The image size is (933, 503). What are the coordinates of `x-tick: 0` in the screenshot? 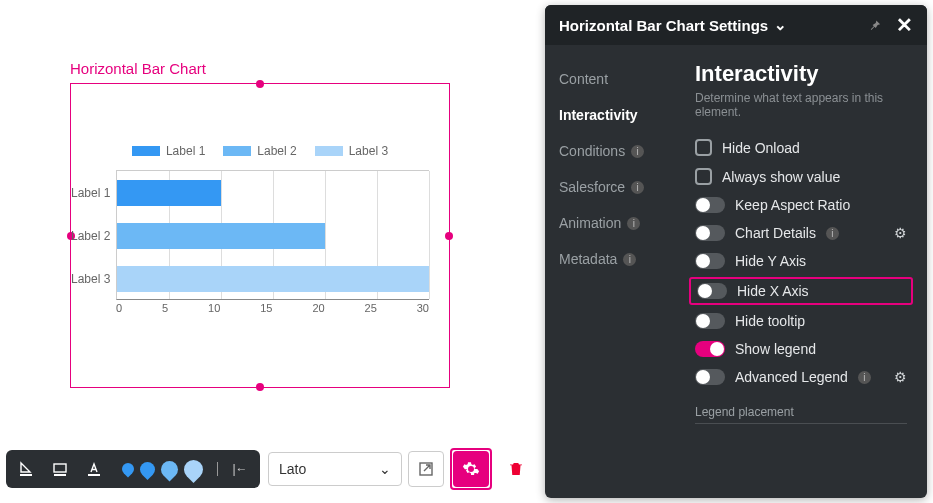 It's located at (119, 308).